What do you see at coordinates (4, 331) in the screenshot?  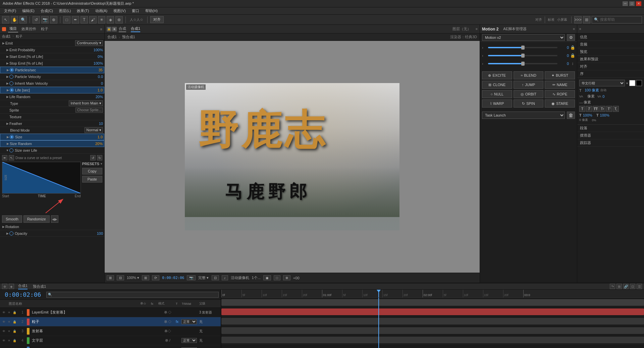 I see `layer-3-eye: 👁` at bounding box center [4, 331].